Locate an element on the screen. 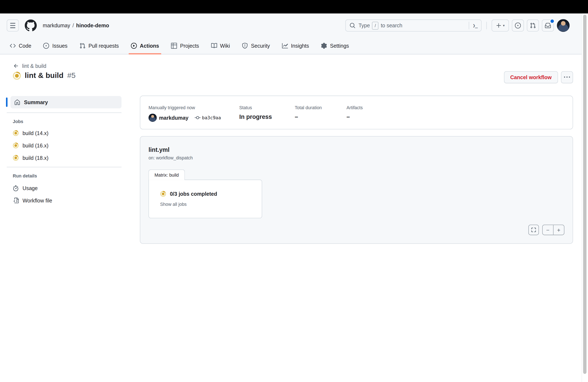 Image resolution: width=588 pixels, height=382 pixels. commit-link: ba3c9aa is located at coordinates (208, 118).